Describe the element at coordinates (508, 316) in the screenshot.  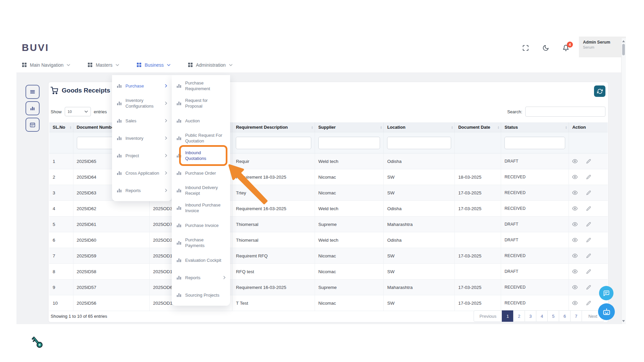
I see `pagination-page-1: 1` at that location.